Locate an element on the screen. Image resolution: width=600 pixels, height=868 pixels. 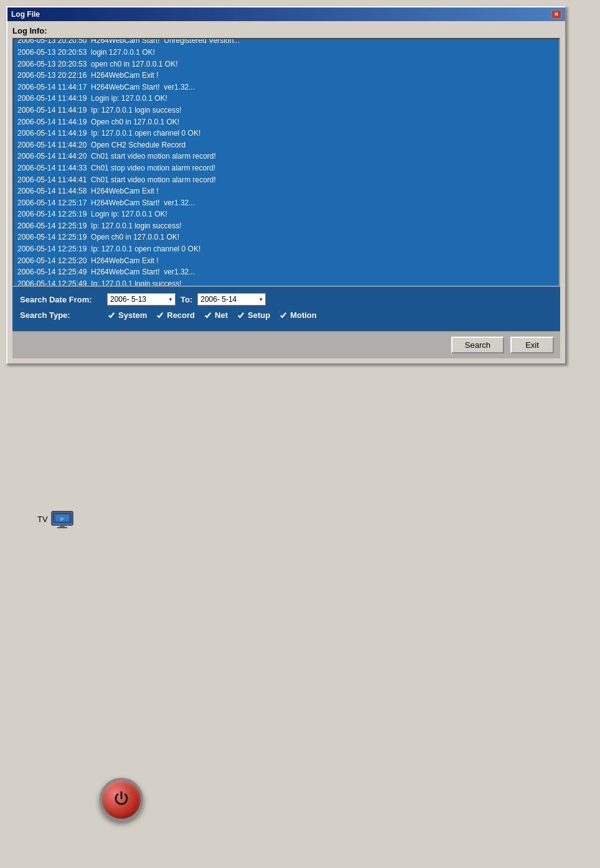
power-icon is located at coordinates (121, 800).